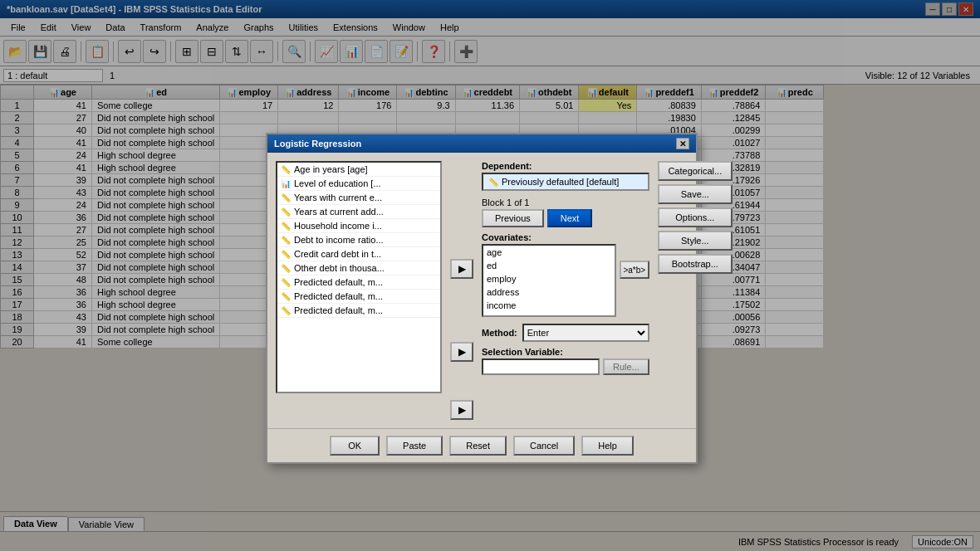  I want to click on dependent-icon: 📏, so click(493, 183).